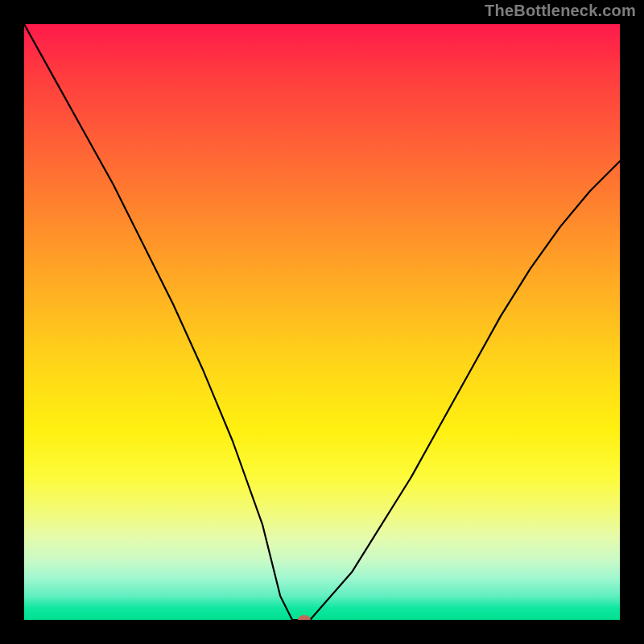 Image resolution: width=644 pixels, height=644 pixels. Describe the element at coordinates (560, 11) in the screenshot. I see `watermark-text: TheBottleneck.com` at that location.